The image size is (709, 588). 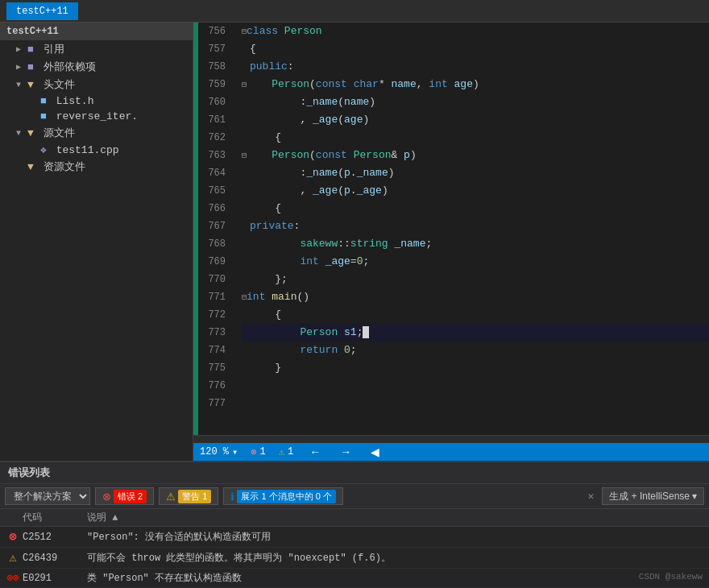 What do you see at coordinates (291, 66) in the screenshot?
I see `token-punct: :` at bounding box center [291, 66].